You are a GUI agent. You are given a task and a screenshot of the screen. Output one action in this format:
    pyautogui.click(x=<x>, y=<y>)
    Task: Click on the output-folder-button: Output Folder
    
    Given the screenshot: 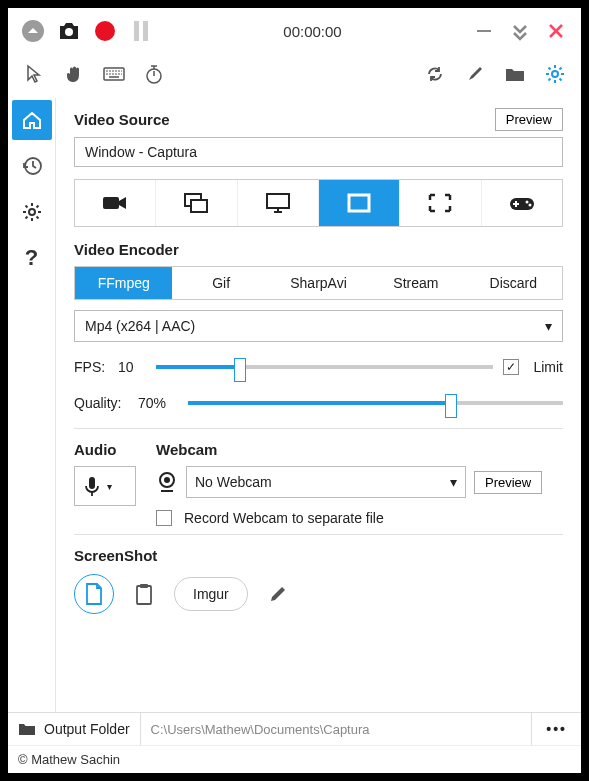 What is the action you would take?
    pyautogui.click(x=74, y=729)
    